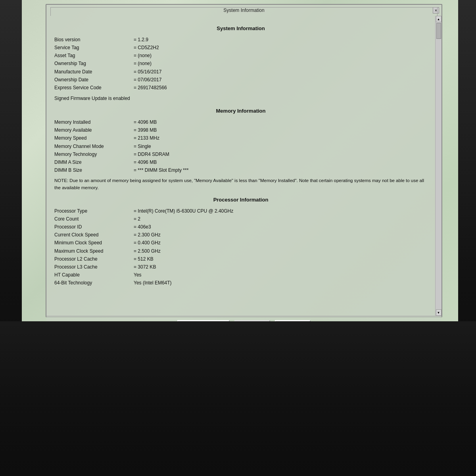 This screenshot has width=476, height=476. What do you see at coordinates (94, 80) in the screenshot?
I see `field-label: Ownership Date` at bounding box center [94, 80].